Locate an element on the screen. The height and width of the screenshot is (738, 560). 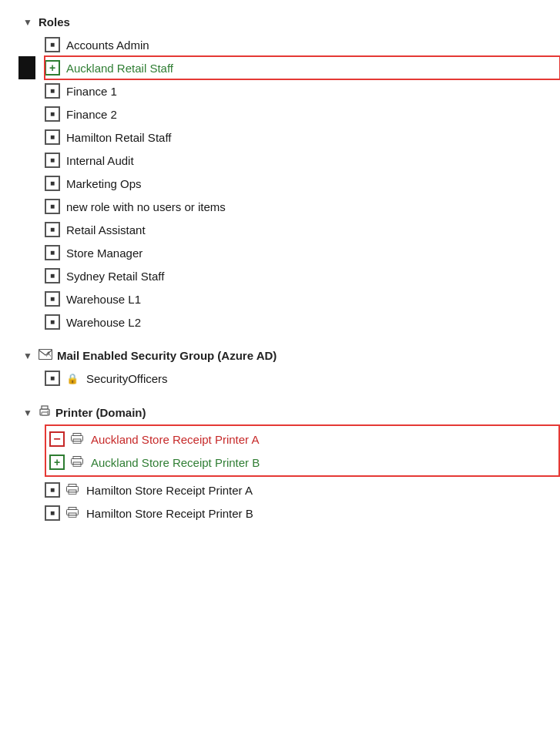
auckland-retail-staff-row-wrap: Auckland Retail Staff is located at coordinates (302, 68).